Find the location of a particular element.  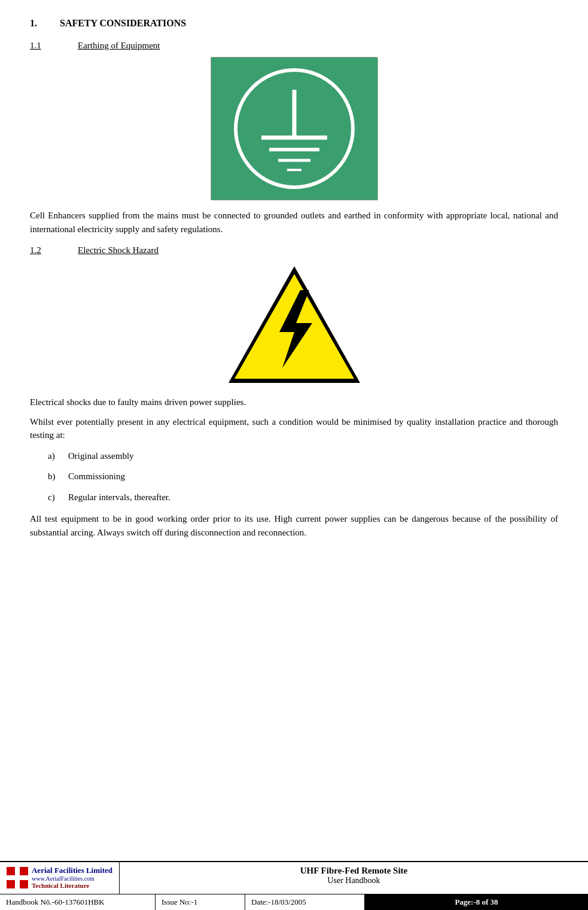

subsection-1-2-title: Electric Shock Hazard is located at coordinates (118, 250).